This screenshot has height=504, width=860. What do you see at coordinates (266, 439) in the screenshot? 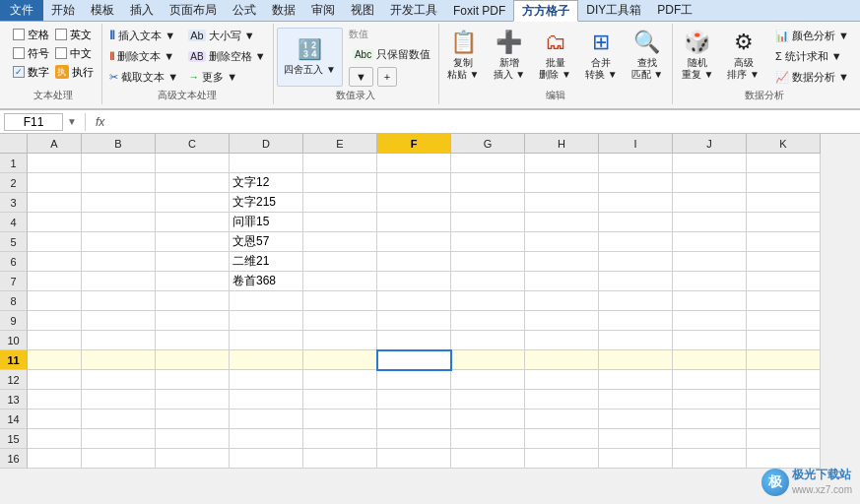
I see `cell-D15` at bounding box center [266, 439].